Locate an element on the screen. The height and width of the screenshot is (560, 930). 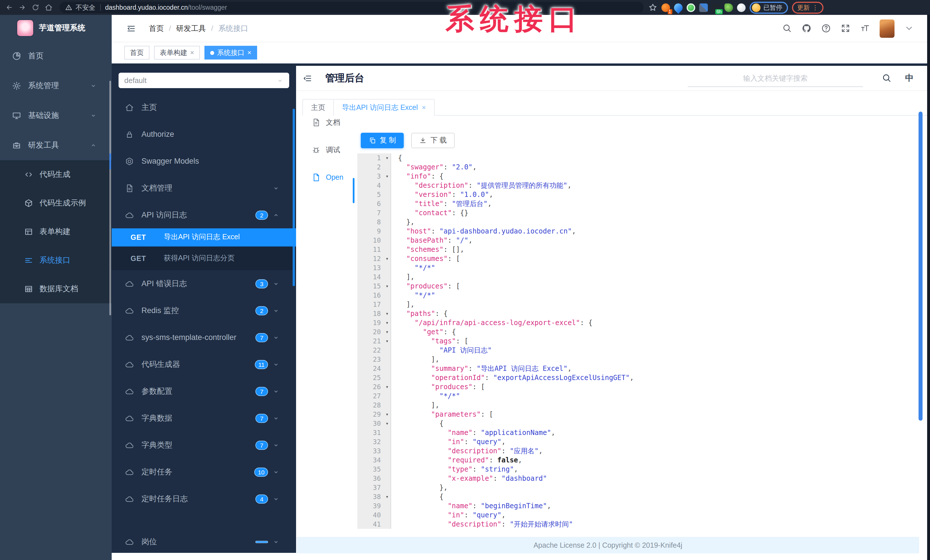
sidebar-subitem-0: 代码生成 is located at coordinates (56, 175).